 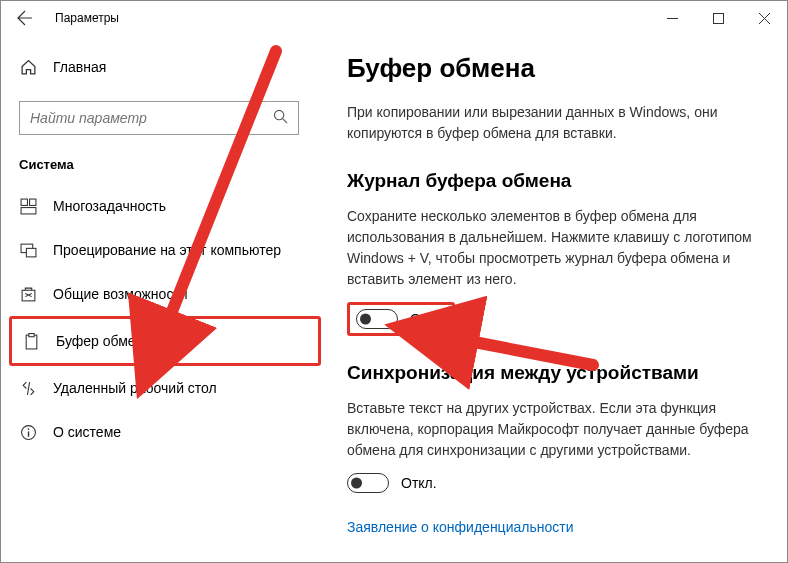 I want to click on search-box, so click(x=159, y=118).